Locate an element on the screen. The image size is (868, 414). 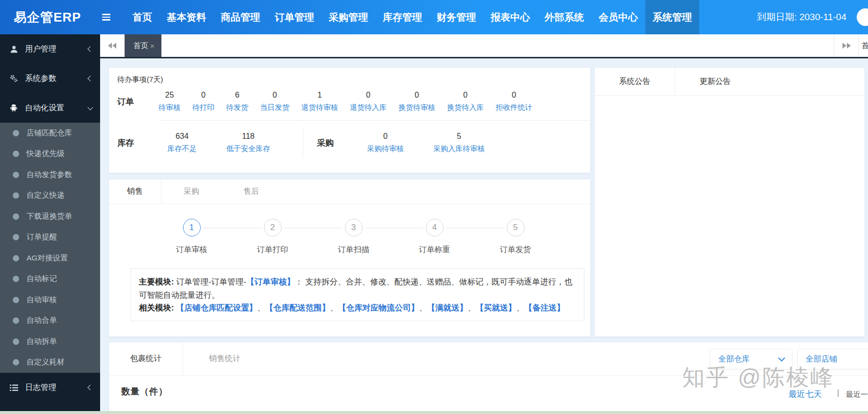
stat-value: 118 is located at coordinates (248, 136).